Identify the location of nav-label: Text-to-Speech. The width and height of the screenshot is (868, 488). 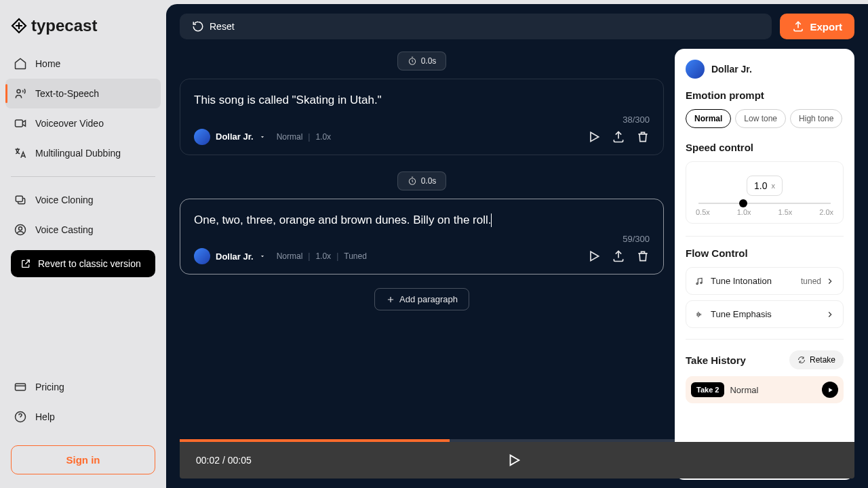
(67, 94).